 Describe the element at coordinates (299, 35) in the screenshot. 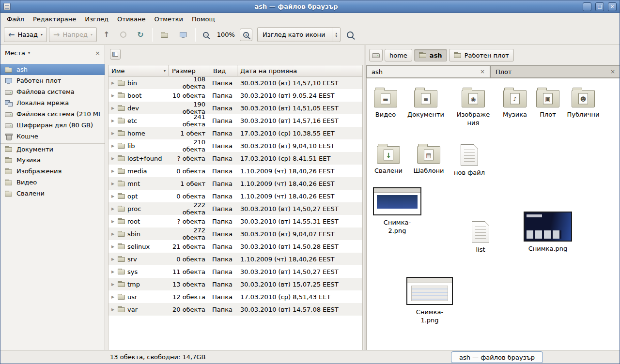

I see `view-mode-select: Изглед като икони ▴▾` at that location.